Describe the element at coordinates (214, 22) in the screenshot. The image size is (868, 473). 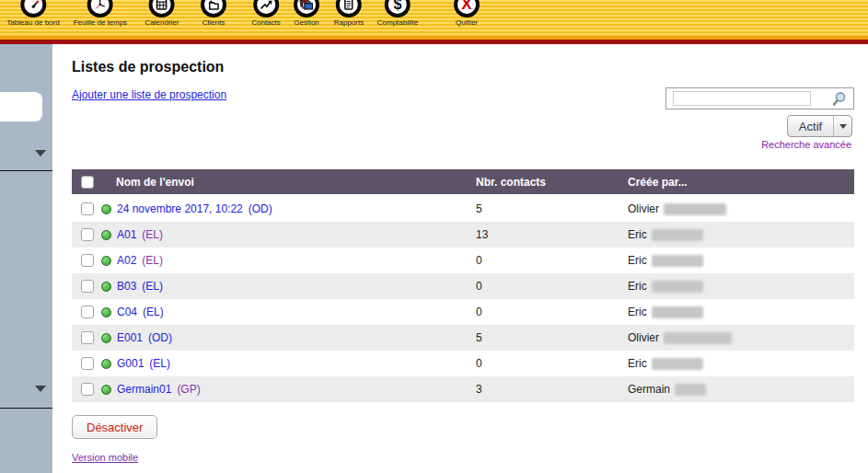
I see `toolbar-label: Clients` at that location.